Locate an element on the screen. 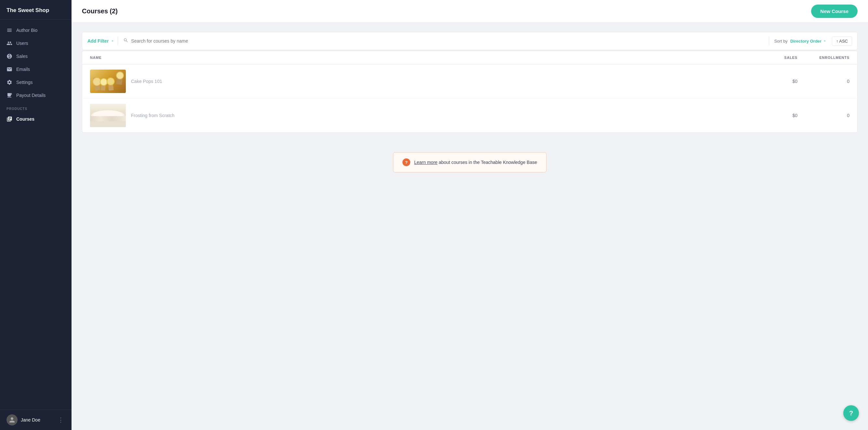  sidebar-item-sales: Sales is located at coordinates (36, 56).